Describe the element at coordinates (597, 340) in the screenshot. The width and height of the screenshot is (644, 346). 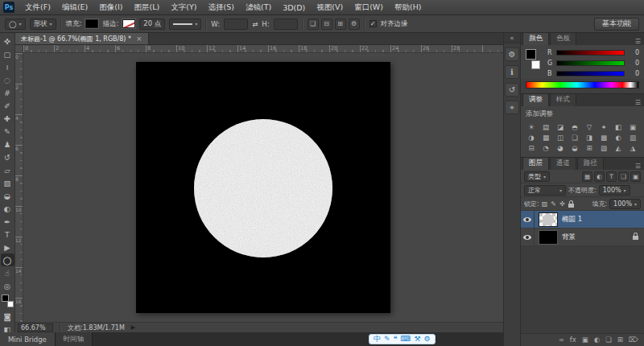
I see `adjustment-layer-icon: ◐` at that location.